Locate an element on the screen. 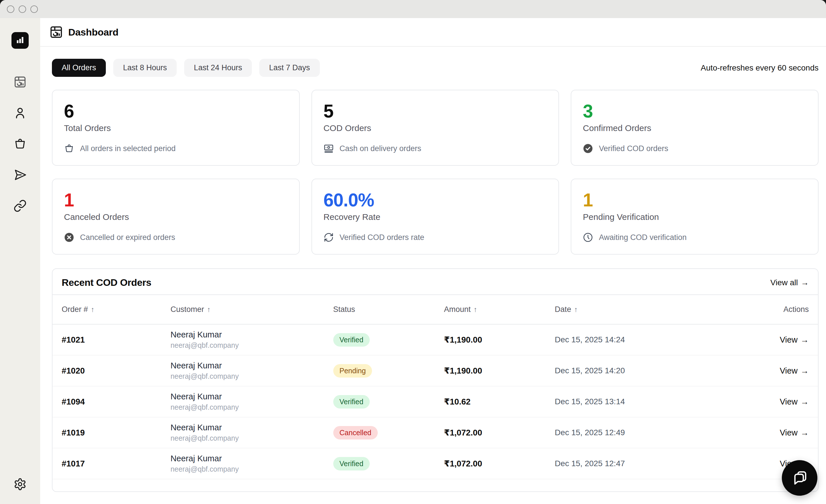 This screenshot has width=826, height=504. stat-label: Pending Verification is located at coordinates (695, 217).